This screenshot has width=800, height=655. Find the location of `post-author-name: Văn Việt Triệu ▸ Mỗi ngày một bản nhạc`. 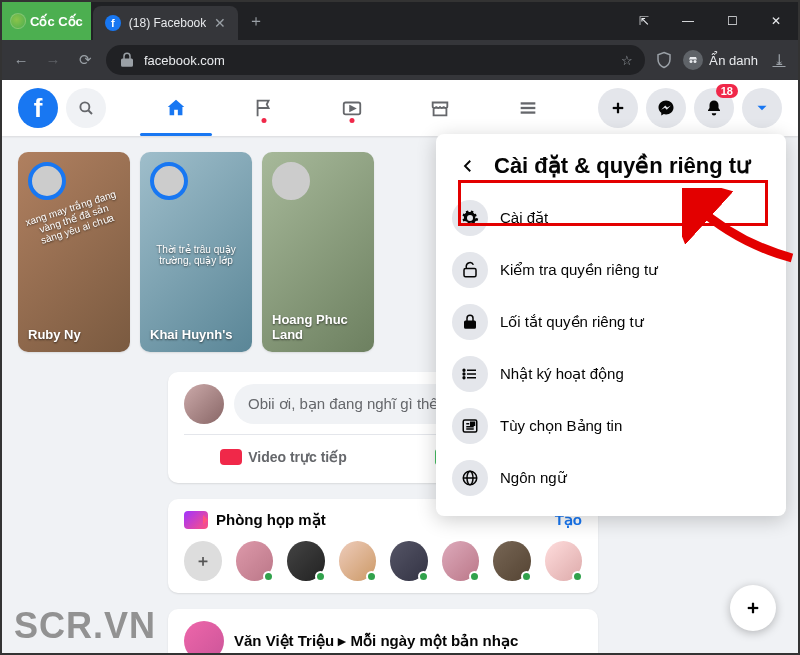

post-author-name: Văn Việt Triệu ▸ Mỗi ngày một bản nhạc is located at coordinates (376, 641).